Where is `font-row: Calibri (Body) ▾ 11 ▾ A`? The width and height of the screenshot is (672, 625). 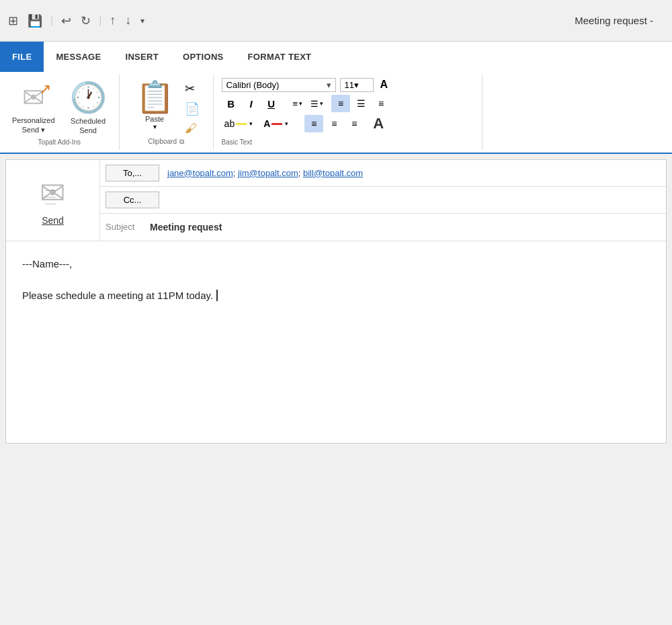
font-row: Calibri (Body) ▾ 11 ▾ A is located at coordinates (348, 85).